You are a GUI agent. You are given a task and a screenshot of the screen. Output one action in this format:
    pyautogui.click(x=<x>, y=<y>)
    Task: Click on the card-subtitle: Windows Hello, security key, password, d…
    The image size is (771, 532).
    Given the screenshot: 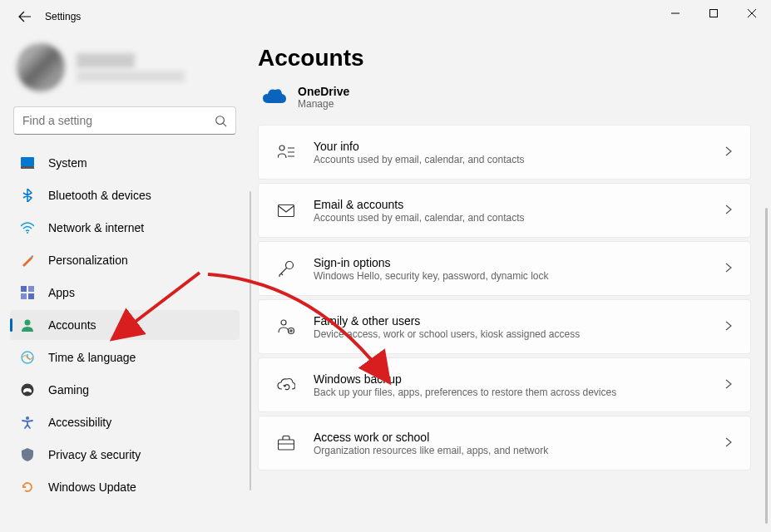 What is the action you would take?
    pyautogui.click(x=511, y=276)
    